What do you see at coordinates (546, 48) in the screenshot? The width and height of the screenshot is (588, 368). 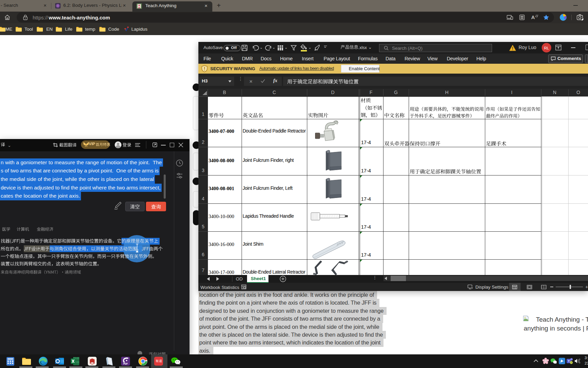 I see `svg-text: RL` at bounding box center [546, 48].